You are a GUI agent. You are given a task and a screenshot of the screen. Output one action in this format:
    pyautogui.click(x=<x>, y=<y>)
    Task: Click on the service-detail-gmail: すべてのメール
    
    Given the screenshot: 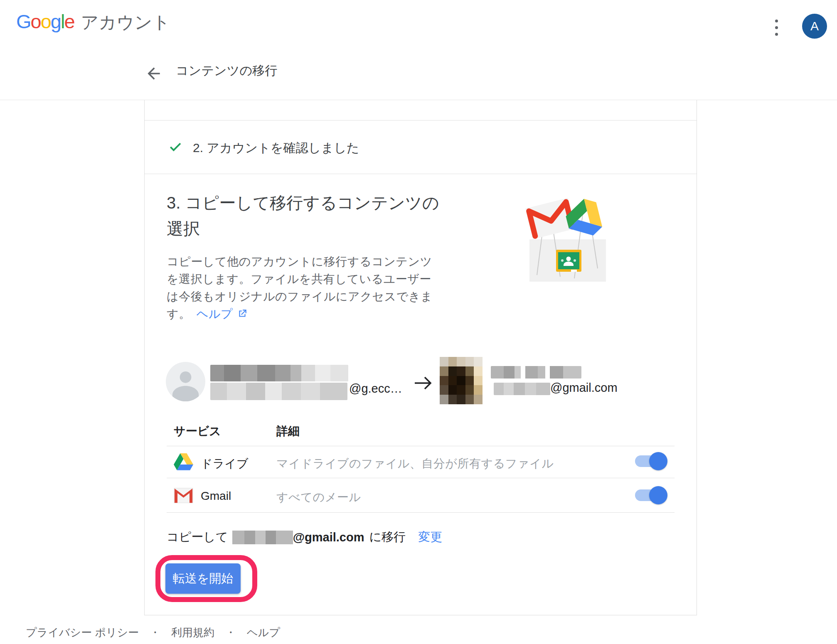 What is the action you would take?
    pyautogui.click(x=318, y=497)
    